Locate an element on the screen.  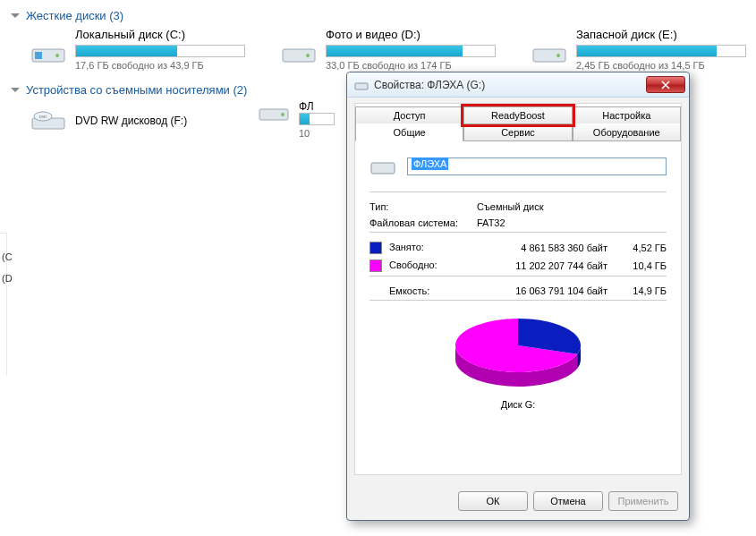
drive-free-text: 2,45 ГБ свободно из 14,5 ГБ is located at coordinates (661, 65).